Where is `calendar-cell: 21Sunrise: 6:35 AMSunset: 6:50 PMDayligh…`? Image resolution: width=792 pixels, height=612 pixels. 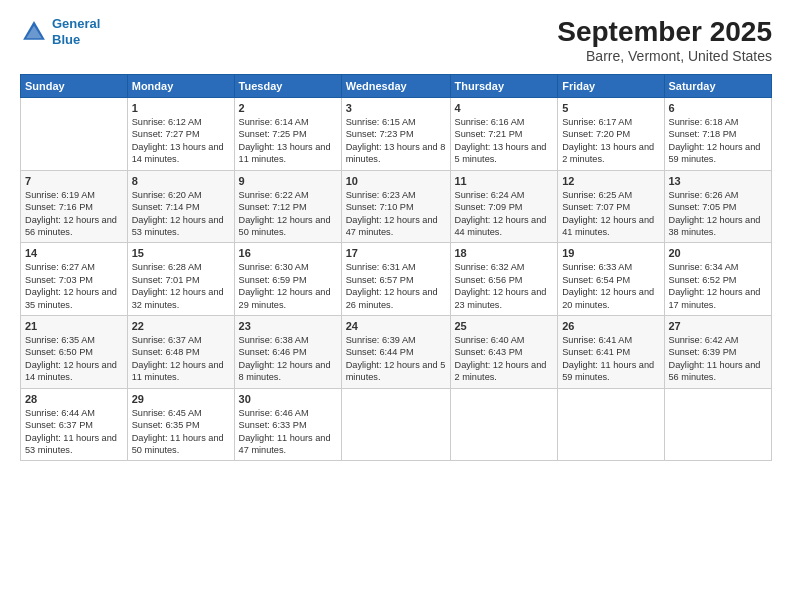 calendar-cell: 21Sunrise: 6:35 AMSunset: 6:50 PMDayligh… is located at coordinates (74, 352).